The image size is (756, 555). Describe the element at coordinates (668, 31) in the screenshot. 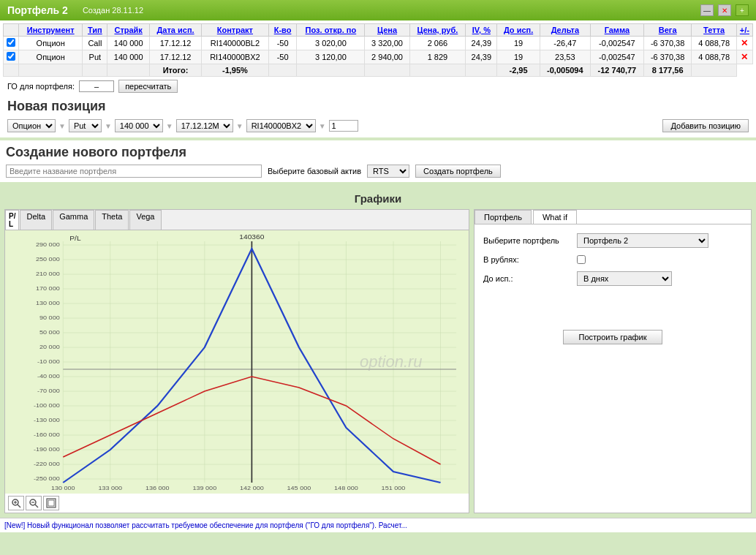

I see `col-vega: Вега` at that location.